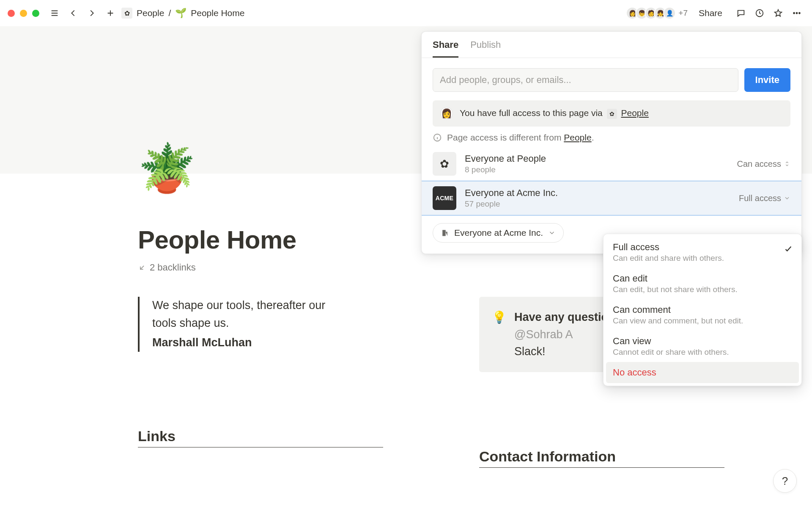 The width and height of the screenshot is (812, 508). What do you see at coordinates (511, 204) in the screenshot?
I see `permission-count: 57 people` at bounding box center [511, 204].